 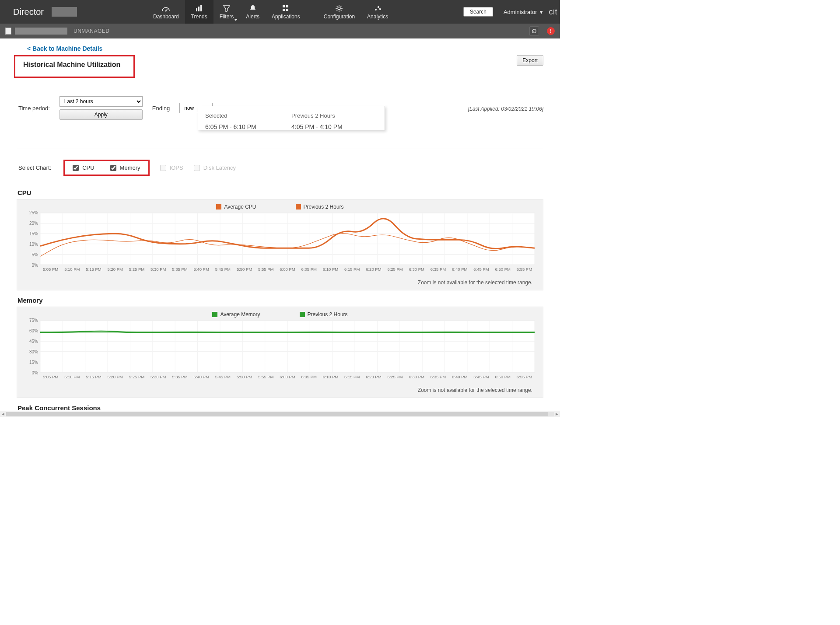 I want to click on memory-x-axis: 5:05 PM5:10 PM5:15 PM5:20 PM5:25 PM5:30 …, so click(x=287, y=377).